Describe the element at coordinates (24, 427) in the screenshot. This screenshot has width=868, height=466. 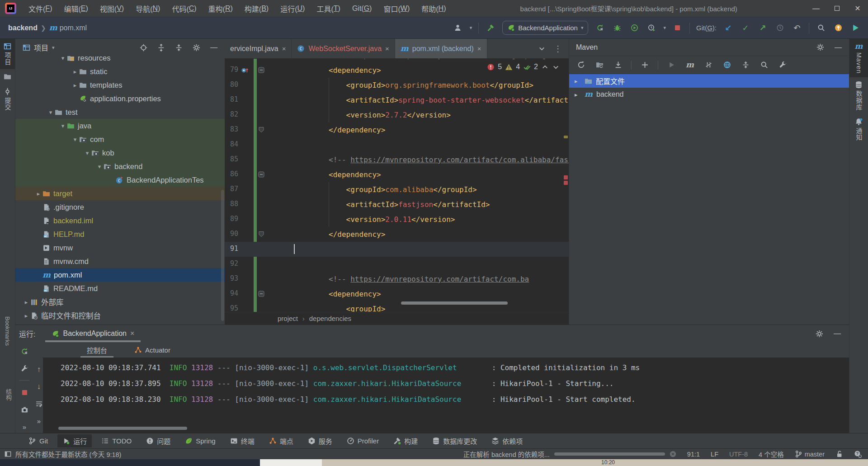
I see `run-more-icon: »` at that location.